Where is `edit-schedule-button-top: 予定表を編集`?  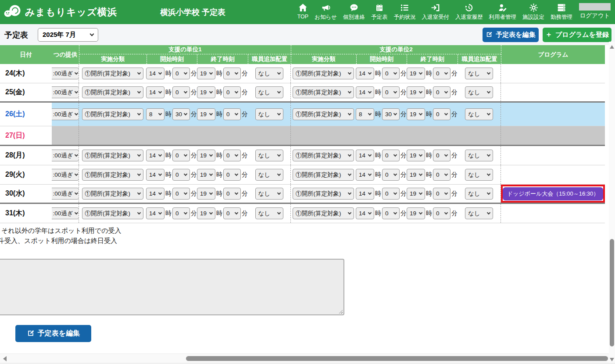
edit-schedule-button-top: 予定表を編集 is located at coordinates (511, 35).